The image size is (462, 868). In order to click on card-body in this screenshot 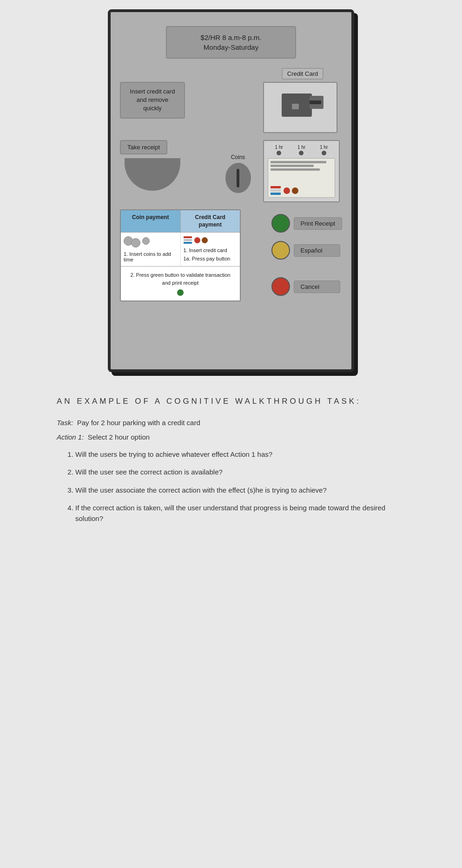, I will do `click(297, 105)`.